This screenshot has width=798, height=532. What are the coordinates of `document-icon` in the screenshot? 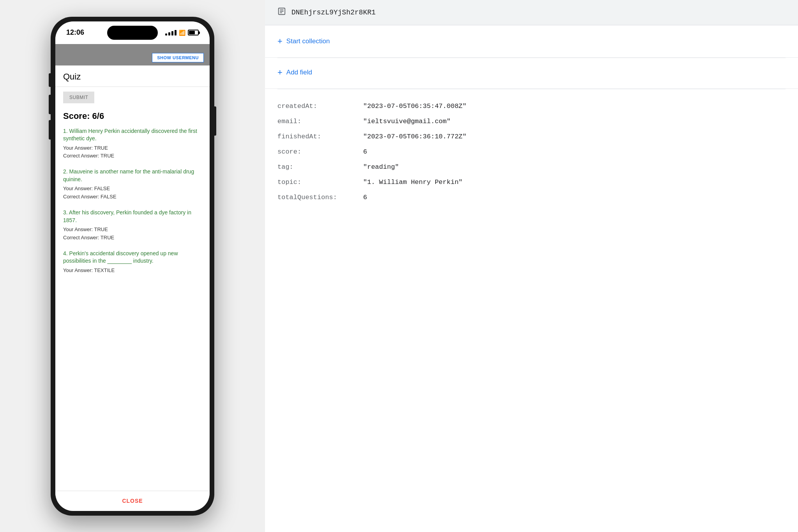 It's located at (282, 12).